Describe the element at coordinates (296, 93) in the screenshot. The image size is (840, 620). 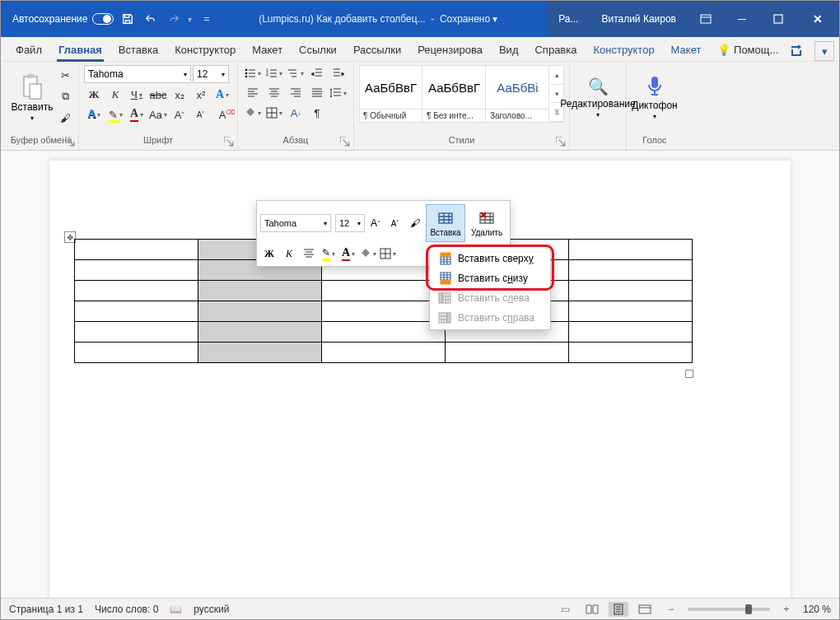
I see `align-right-button` at that location.